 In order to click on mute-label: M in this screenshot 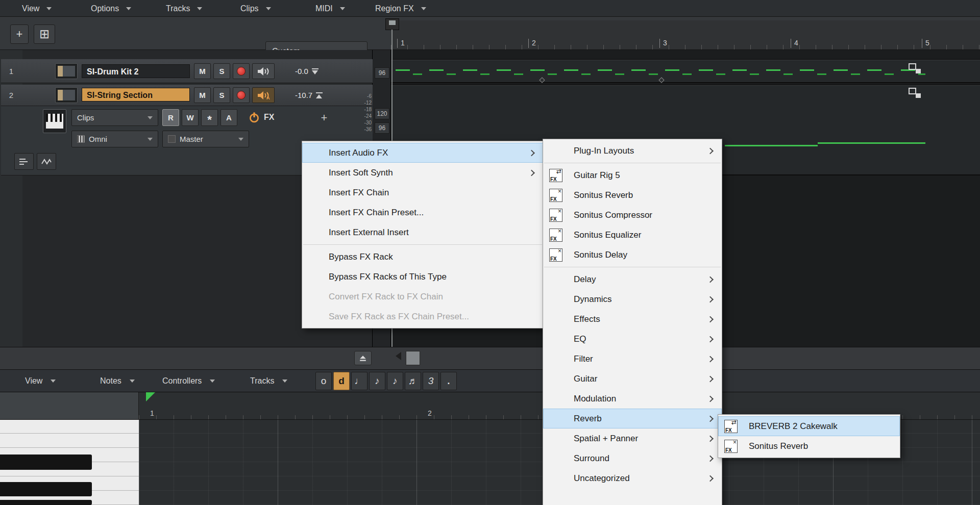, I will do `click(202, 71)`.